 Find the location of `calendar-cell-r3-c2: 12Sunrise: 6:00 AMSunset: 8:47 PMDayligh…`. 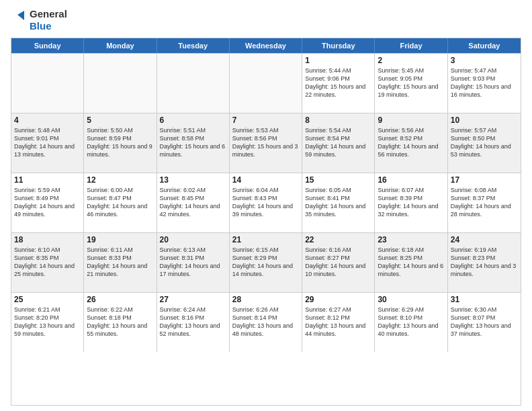

calendar-cell-r3-c2: 12Sunrise: 6:00 AMSunset: 8:47 PMDayligh… is located at coordinates (120, 203).